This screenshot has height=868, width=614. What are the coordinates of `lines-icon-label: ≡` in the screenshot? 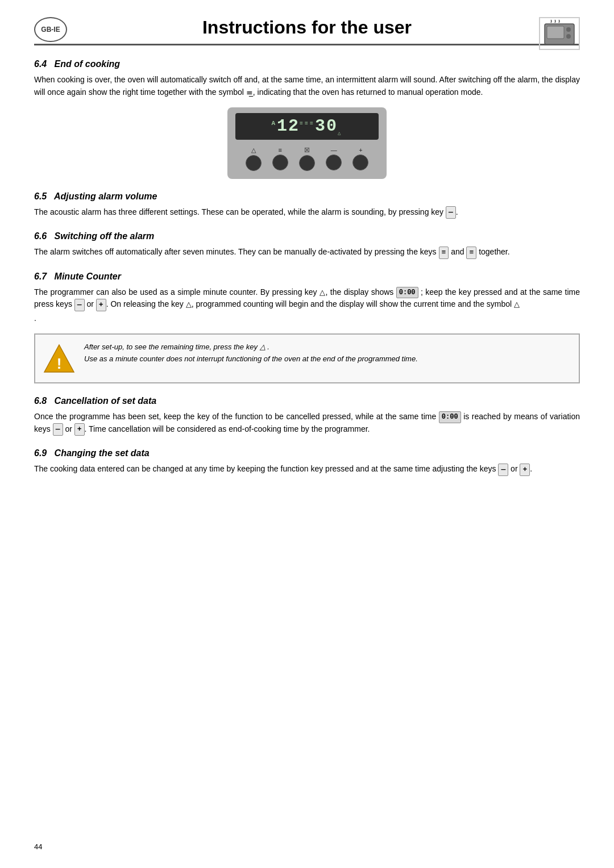 It's located at (280, 150).